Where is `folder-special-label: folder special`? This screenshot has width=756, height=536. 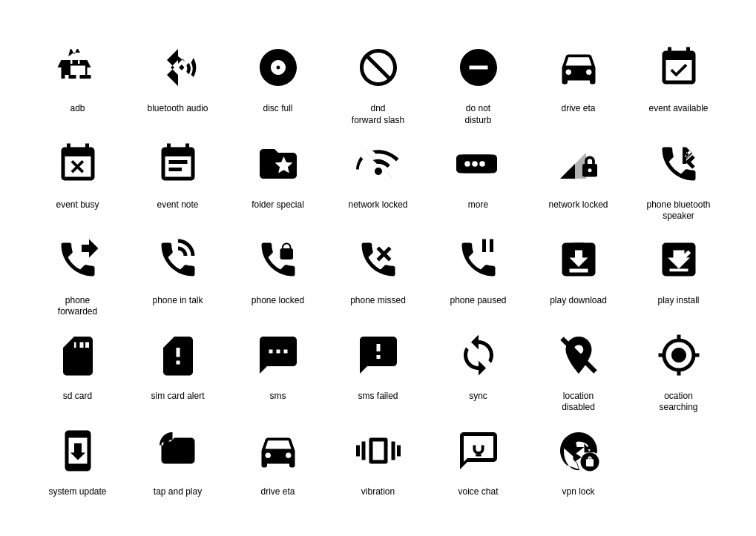
folder-special-label: folder special is located at coordinates (277, 205).